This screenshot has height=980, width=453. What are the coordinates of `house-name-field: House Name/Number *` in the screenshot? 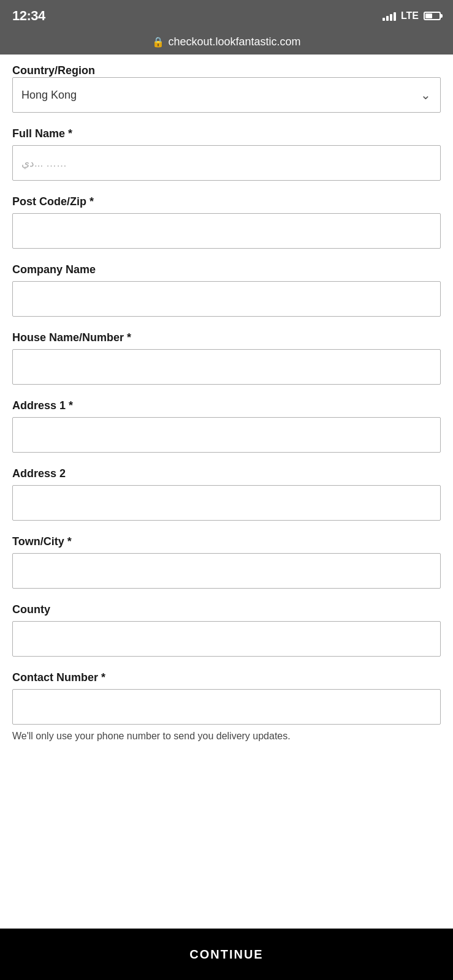 It's located at (227, 355).